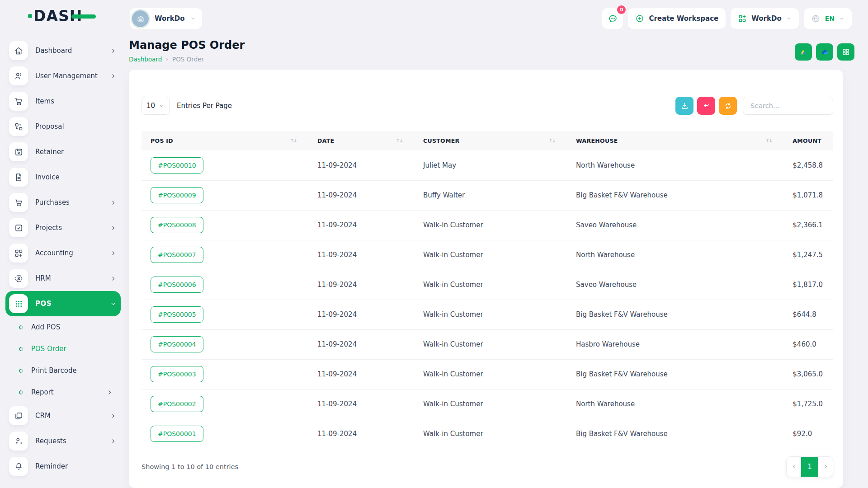 Image resolution: width=868 pixels, height=488 pixels. What do you see at coordinates (808, 141) in the screenshot?
I see `column-header-amount: AMOUNT` at bounding box center [808, 141].